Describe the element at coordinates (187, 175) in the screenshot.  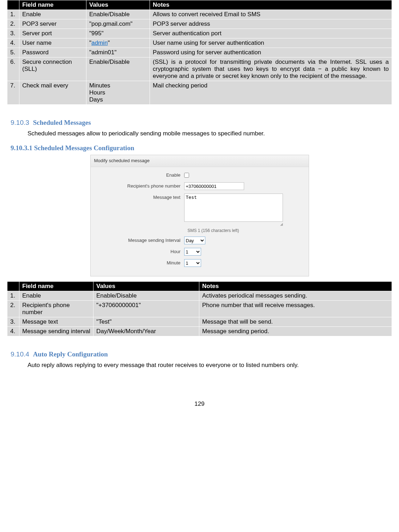
I see `enable-checkbox` at that location.